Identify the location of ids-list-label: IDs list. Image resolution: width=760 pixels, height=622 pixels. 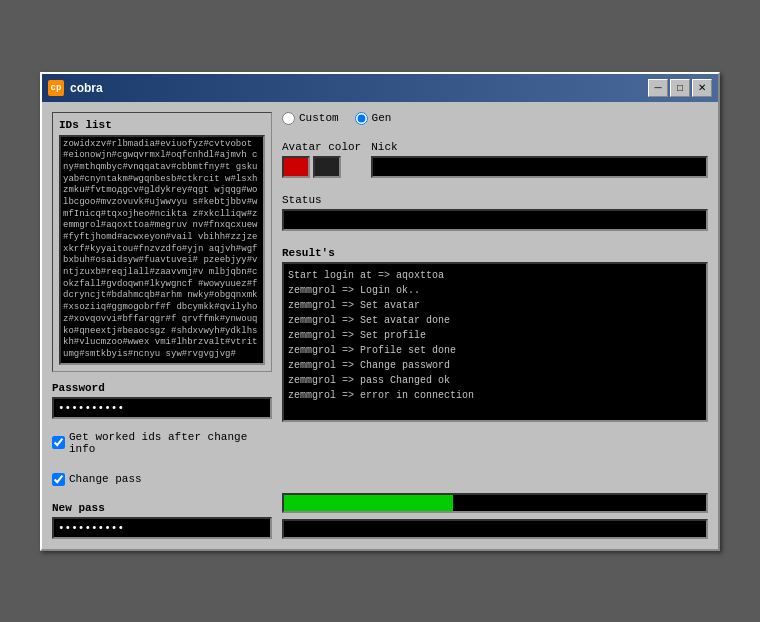
(162, 125).